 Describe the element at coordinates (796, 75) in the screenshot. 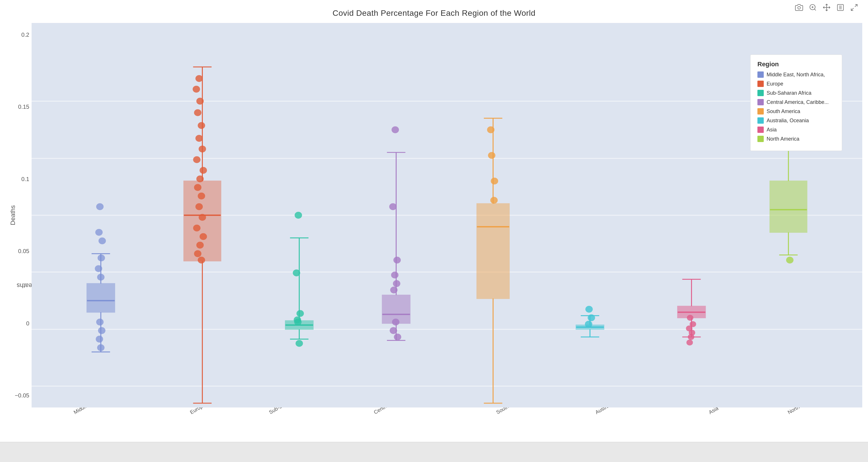

I see `legend-item-middle-east: Middle East, North Africa,` at that location.